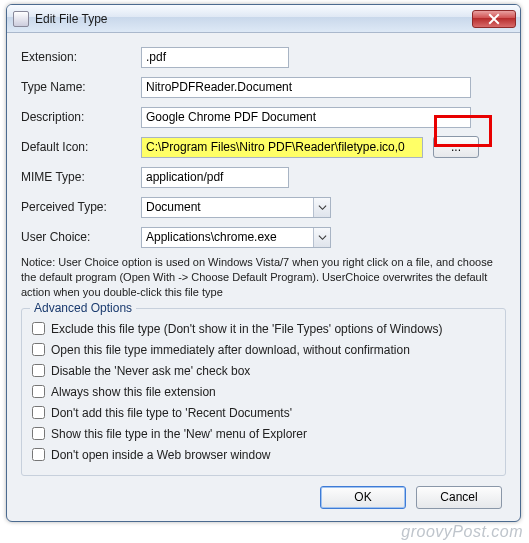 The height and width of the screenshot is (543, 529). What do you see at coordinates (81, 57) in the screenshot?
I see `extension-label: Extension:` at bounding box center [81, 57].